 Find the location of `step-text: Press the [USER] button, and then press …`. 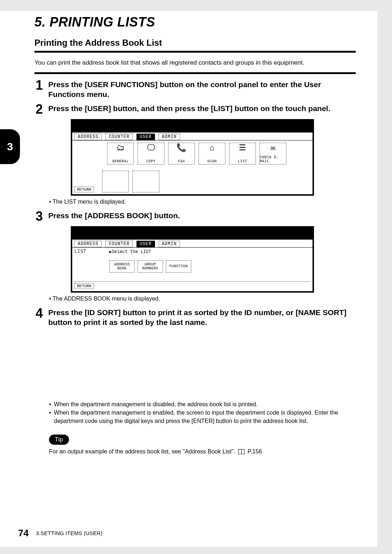

step-text: Press the [USER] button, and then press … is located at coordinates (189, 108).